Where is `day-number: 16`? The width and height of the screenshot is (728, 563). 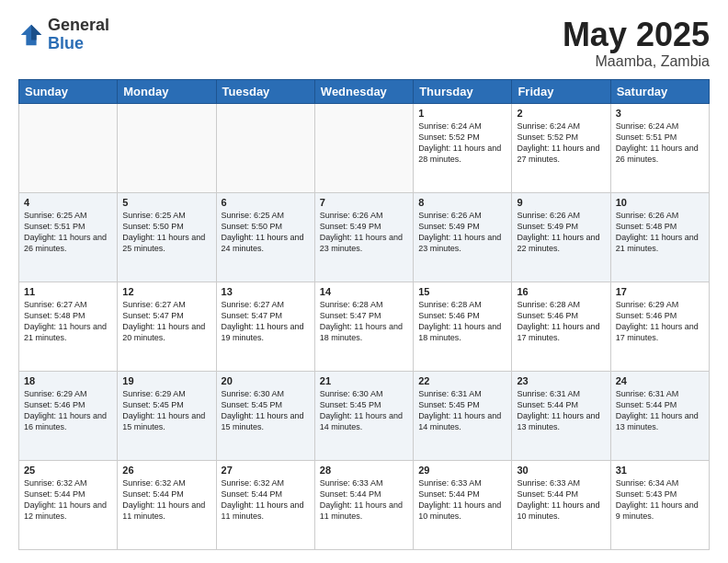 day-number: 16 is located at coordinates (561, 292).